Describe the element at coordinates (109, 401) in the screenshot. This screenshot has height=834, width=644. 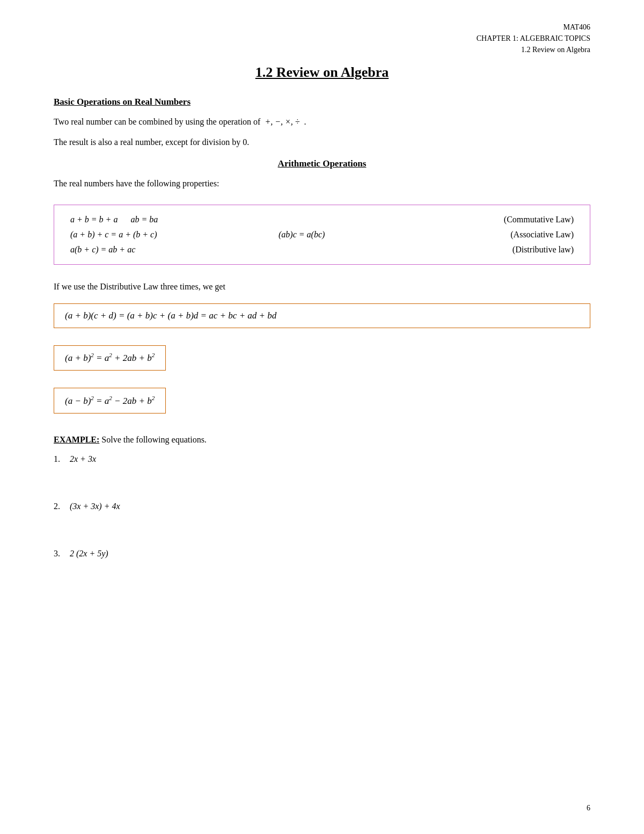
I see `orange-box3: (a − b)2 = a2 − 2ab + b2` at that location.